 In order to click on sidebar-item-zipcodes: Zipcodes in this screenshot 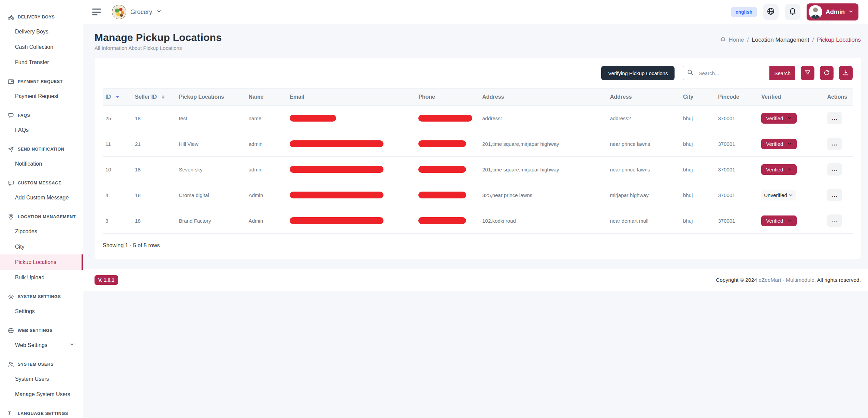, I will do `click(42, 232)`.